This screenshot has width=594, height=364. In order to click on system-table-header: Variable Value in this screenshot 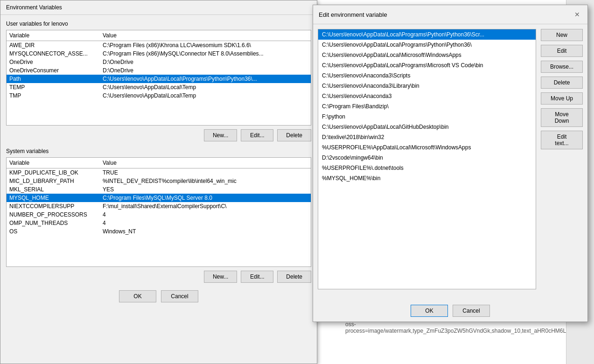, I will do `click(159, 163)`.